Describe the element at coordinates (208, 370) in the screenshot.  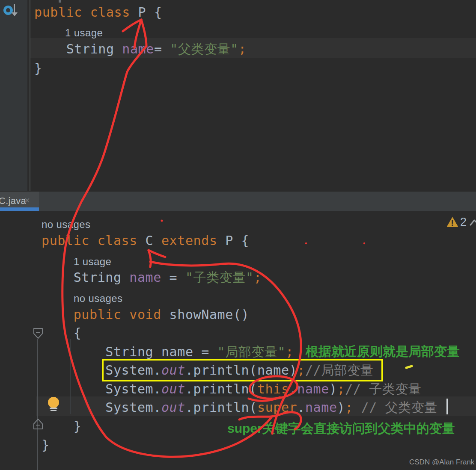
I see `code-line: System.out.println(name);//局部变量` at that location.